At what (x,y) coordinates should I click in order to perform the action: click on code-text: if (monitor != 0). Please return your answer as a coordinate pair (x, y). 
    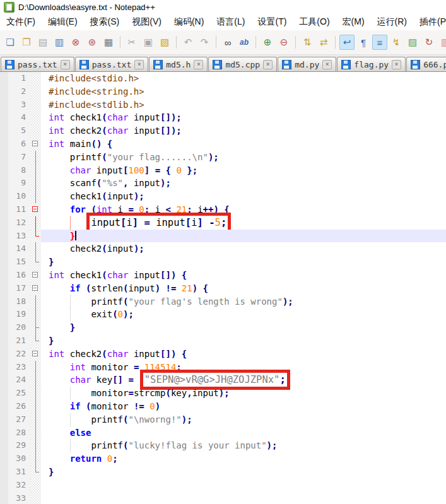
    Looking at the image, I should click on (244, 406).